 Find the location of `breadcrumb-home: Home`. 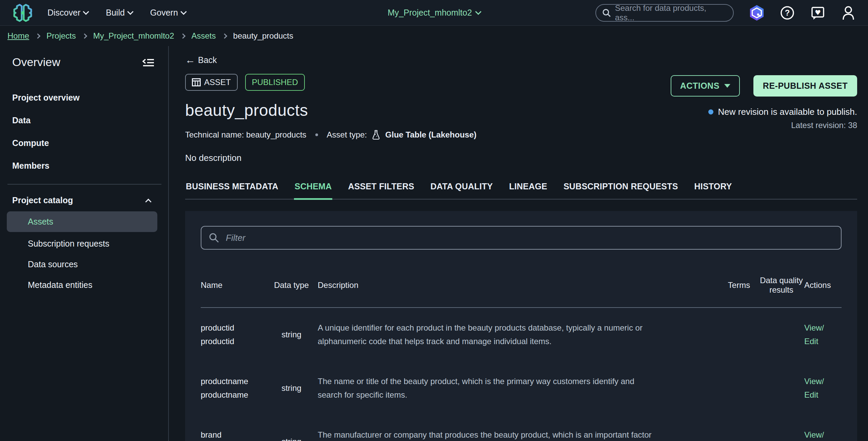

breadcrumb-home: Home is located at coordinates (18, 36).